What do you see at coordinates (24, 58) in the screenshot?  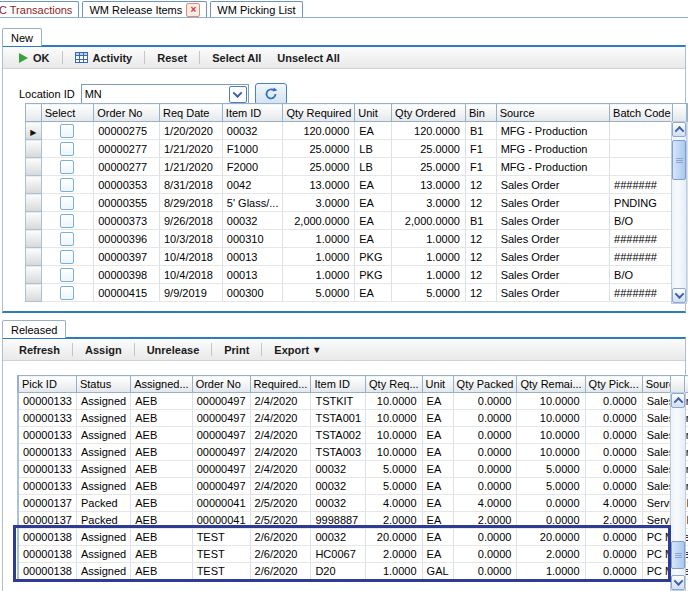 I see `play-icon` at bounding box center [24, 58].